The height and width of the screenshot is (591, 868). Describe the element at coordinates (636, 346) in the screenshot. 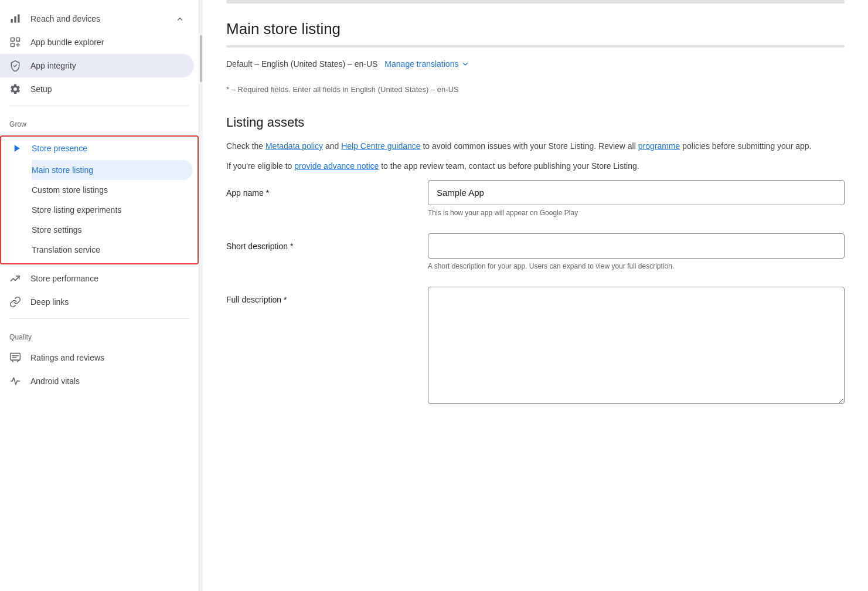

I see `full-description-input-group` at that location.